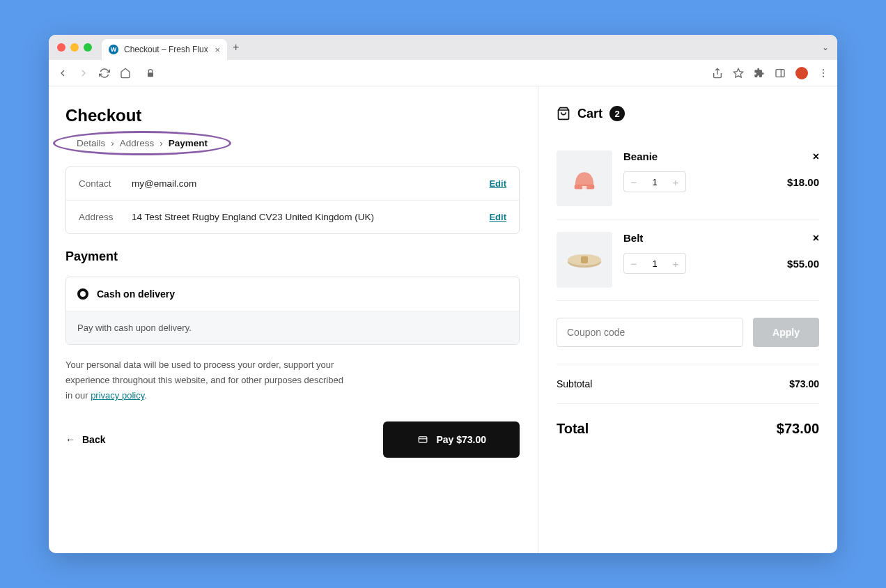 Image resolution: width=886 pixels, height=588 pixels. I want to click on tab-title: Checkout – Fresh Flux, so click(166, 49).